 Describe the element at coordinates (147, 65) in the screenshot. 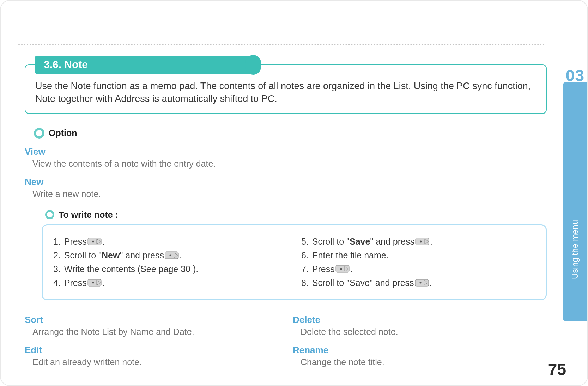

I see `section-title: 3.6. Note` at that location.